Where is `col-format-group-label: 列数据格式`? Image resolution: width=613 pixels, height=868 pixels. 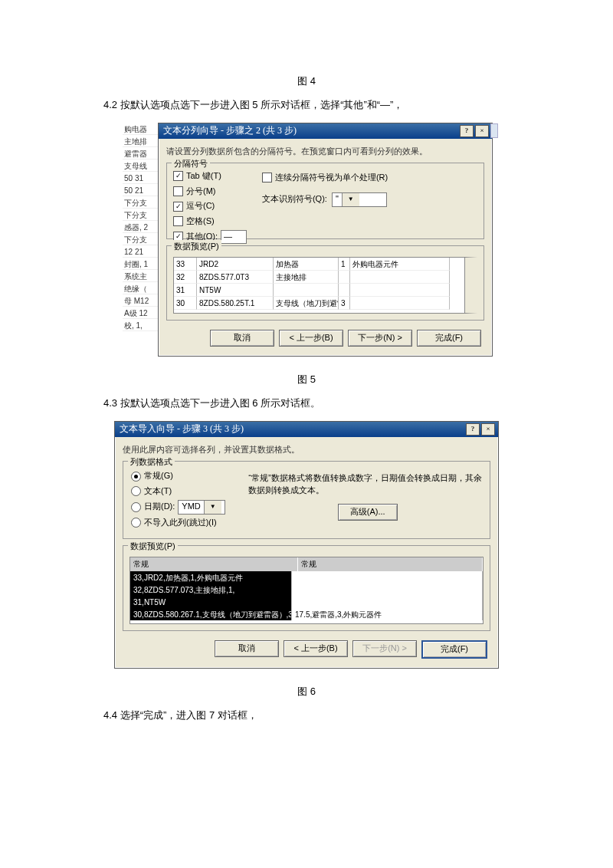 col-format-group-label: 列数据格式 is located at coordinates (152, 462).